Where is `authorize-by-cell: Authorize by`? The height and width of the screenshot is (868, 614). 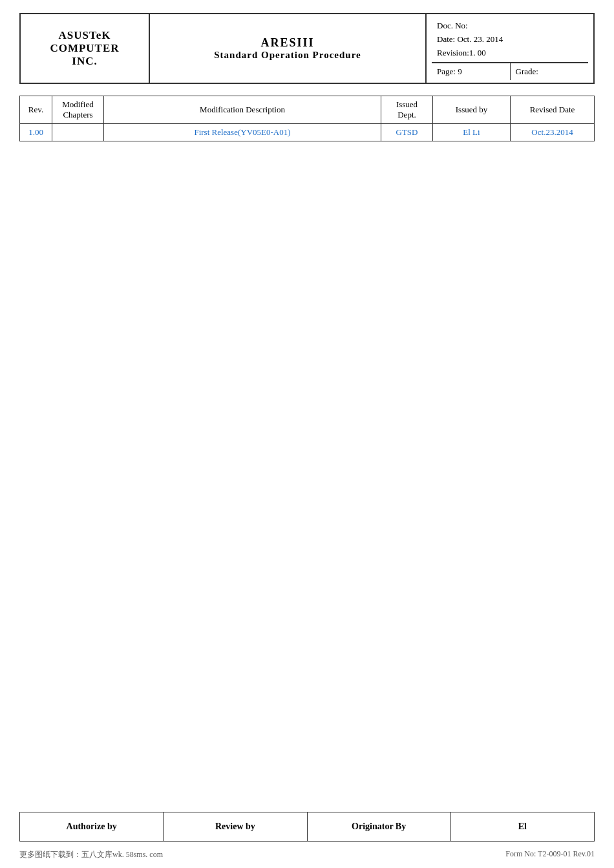 authorize-by-cell: Authorize by is located at coordinates (92, 827).